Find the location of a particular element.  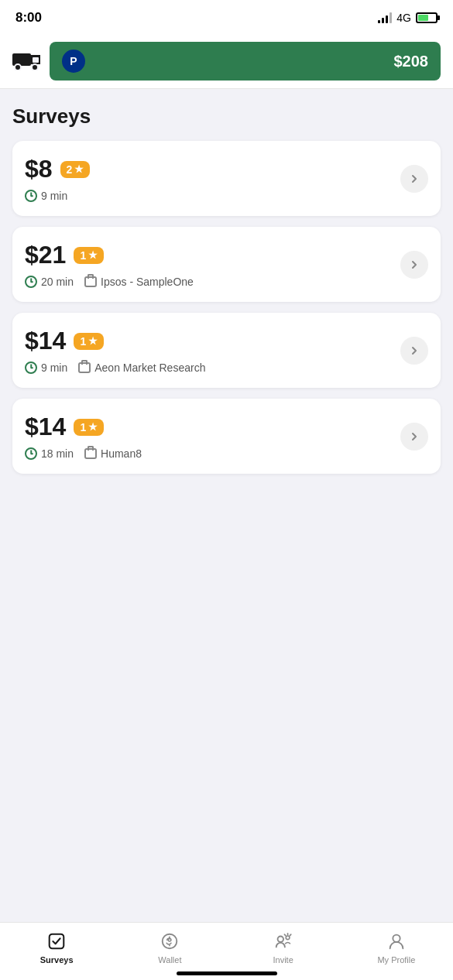

wallet-nav-icon is located at coordinates (170, 941).